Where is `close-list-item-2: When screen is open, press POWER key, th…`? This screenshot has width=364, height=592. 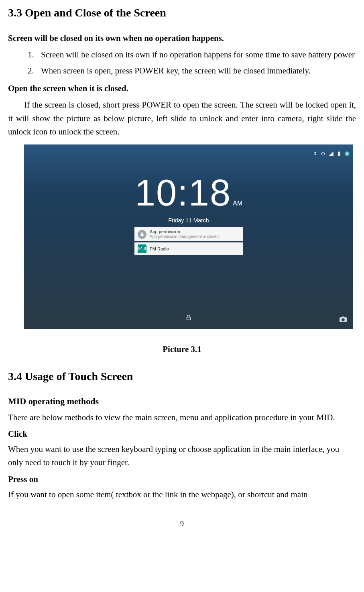
close-list-item-2: When screen is open, press POWER key, th… is located at coordinates (196, 71).